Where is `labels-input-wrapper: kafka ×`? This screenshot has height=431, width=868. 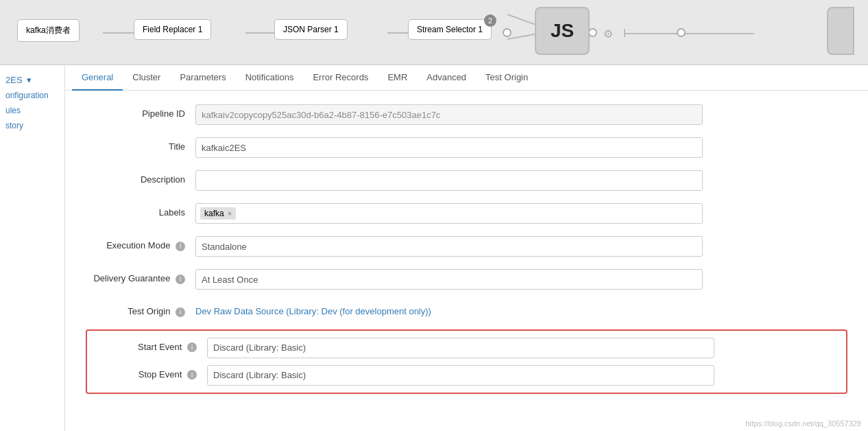 labels-input-wrapper: kafka × is located at coordinates (449, 213).